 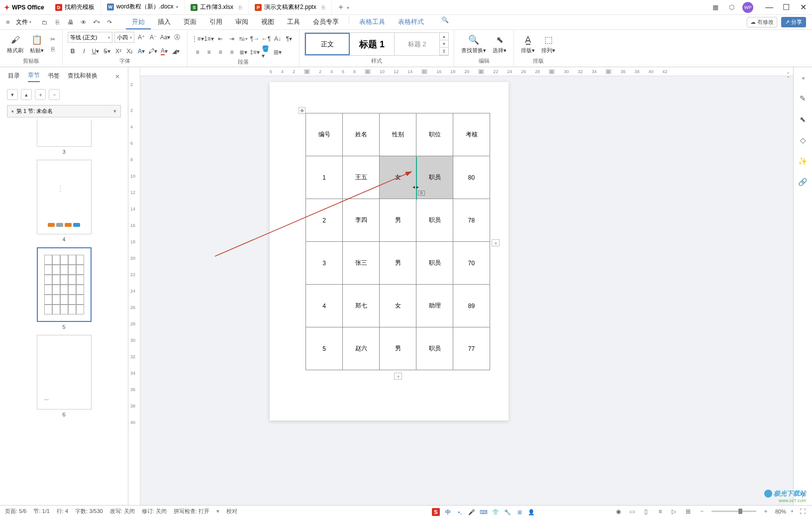 What do you see at coordinates (190, 22) in the screenshot?
I see `tab-page: 页面` at bounding box center [190, 22].